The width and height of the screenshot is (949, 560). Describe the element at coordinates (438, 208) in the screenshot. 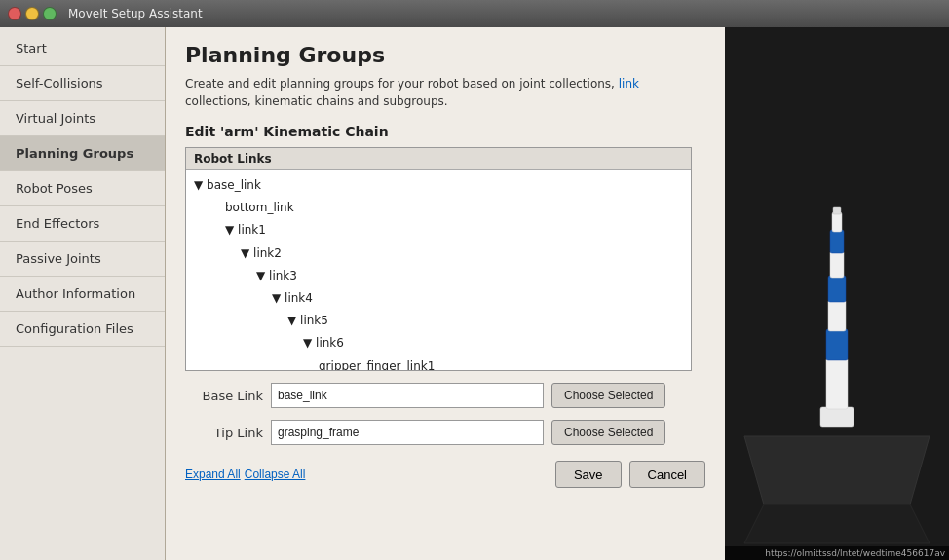

I see `tree-node-bottom-link: bottom_link` at that location.